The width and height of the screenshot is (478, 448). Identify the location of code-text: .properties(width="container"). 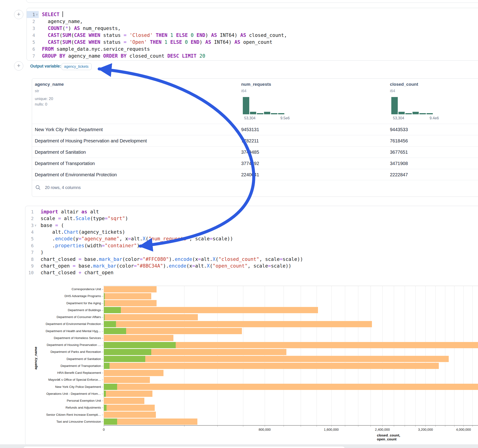
(88, 246).